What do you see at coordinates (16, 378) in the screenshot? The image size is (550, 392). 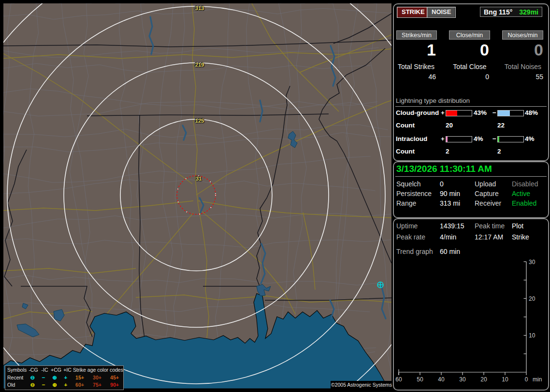 I see `legend-recent-label: Recent` at bounding box center [16, 378].